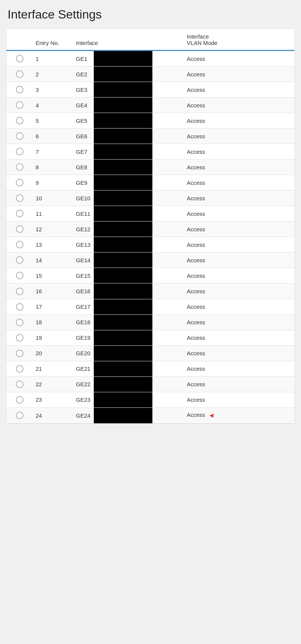  What do you see at coordinates (150, 245) in the screenshot?
I see `table-row: 13GE13Access` at bounding box center [150, 245].